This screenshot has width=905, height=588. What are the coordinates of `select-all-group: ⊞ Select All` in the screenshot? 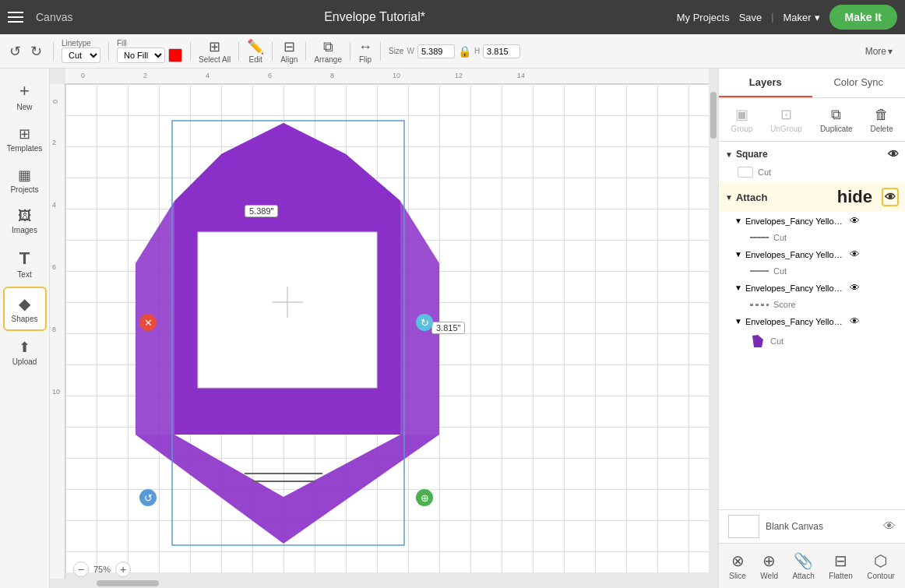 It's located at (215, 51).